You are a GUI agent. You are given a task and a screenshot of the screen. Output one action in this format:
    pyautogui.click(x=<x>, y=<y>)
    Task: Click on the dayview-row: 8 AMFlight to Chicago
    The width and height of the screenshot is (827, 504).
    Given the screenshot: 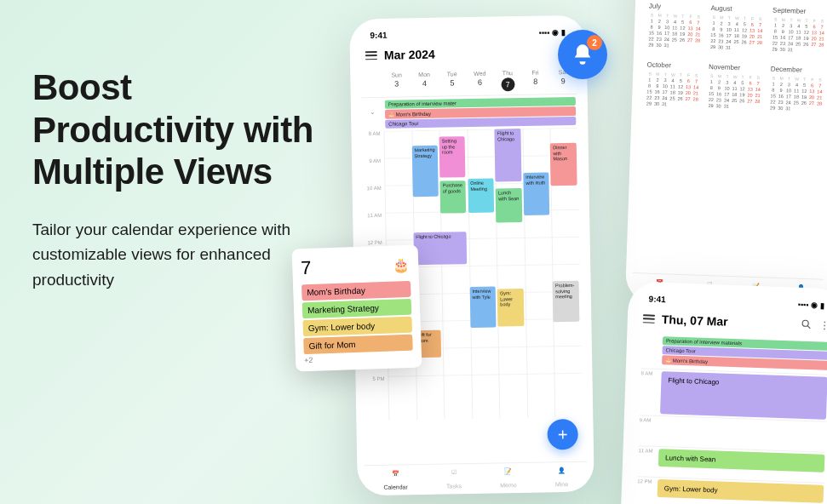 What is the action you would take?
    pyautogui.click(x=733, y=395)
    